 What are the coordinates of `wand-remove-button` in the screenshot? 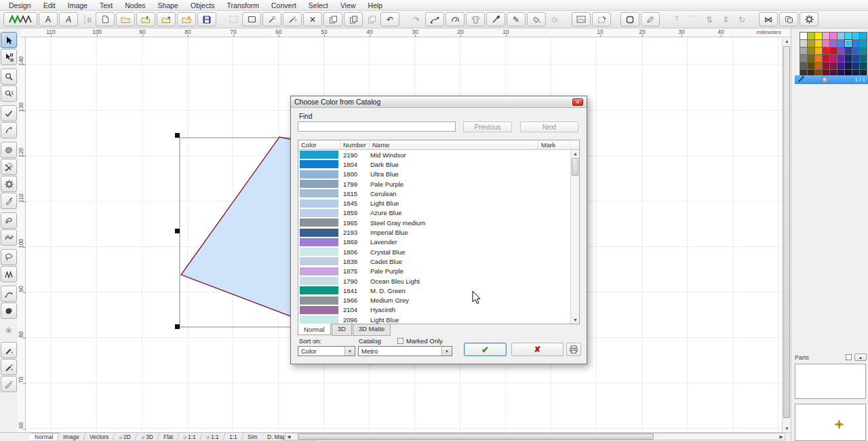 It's located at (292, 19).